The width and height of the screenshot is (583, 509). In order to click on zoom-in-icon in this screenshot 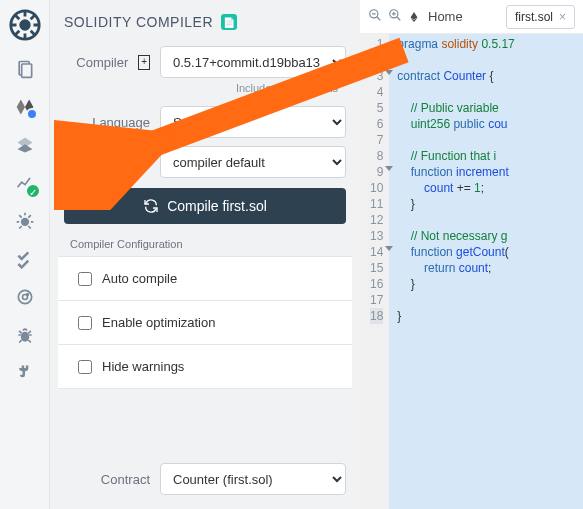, I will do `click(395, 17)`.